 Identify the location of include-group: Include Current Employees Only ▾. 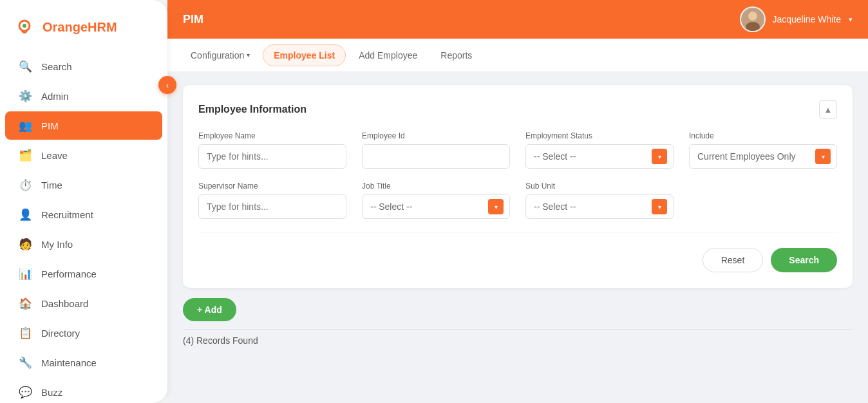
(763, 150).